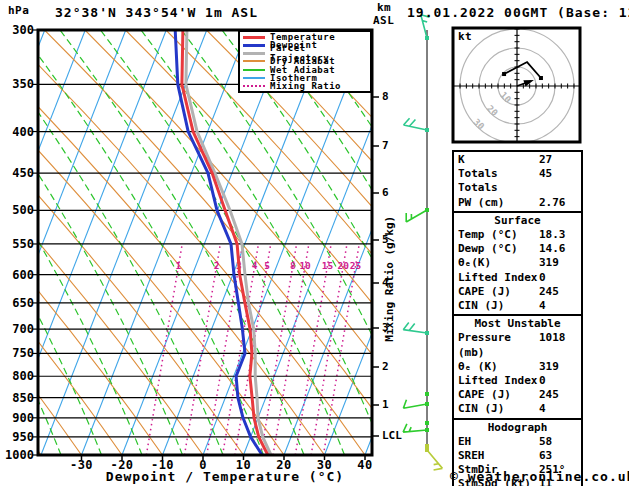 The height and width of the screenshot is (486, 629). What do you see at coordinates (18, 275) in the screenshot?
I see `pressure-tick-label: 600` at bounding box center [18, 275].